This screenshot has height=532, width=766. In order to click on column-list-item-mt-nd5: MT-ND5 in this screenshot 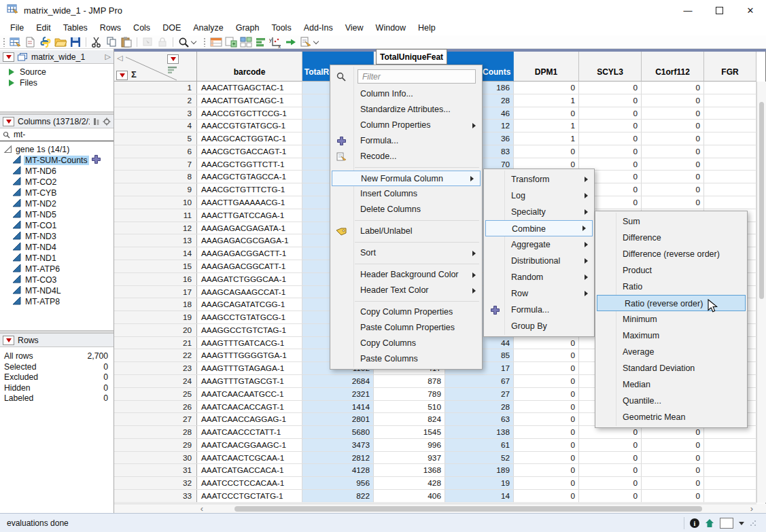, I will do `click(57, 215)`.